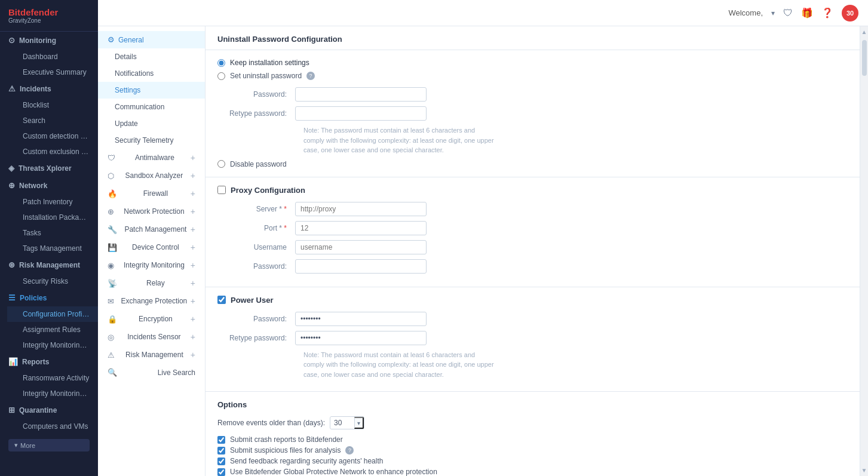 The width and height of the screenshot is (868, 476). Describe the element at coordinates (53, 281) in the screenshot. I see `sidebar-item-security-risks: Security Risks` at that location.